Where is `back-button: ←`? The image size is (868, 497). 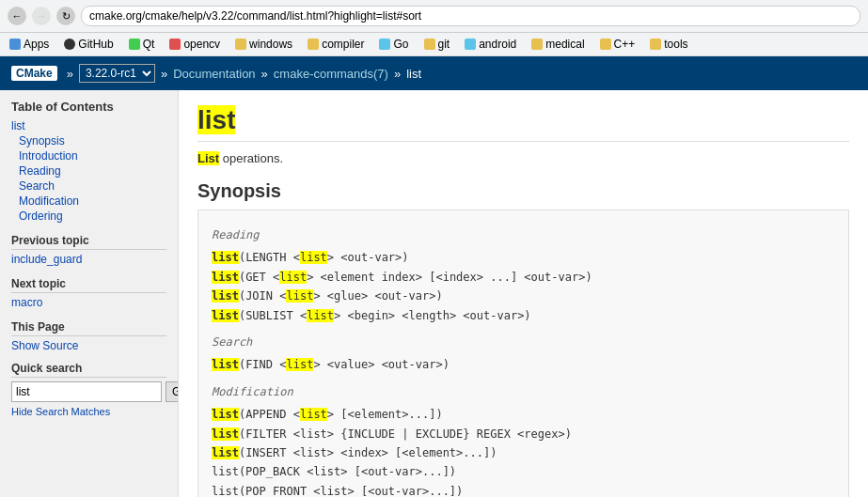
back-button: ← is located at coordinates (17, 16).